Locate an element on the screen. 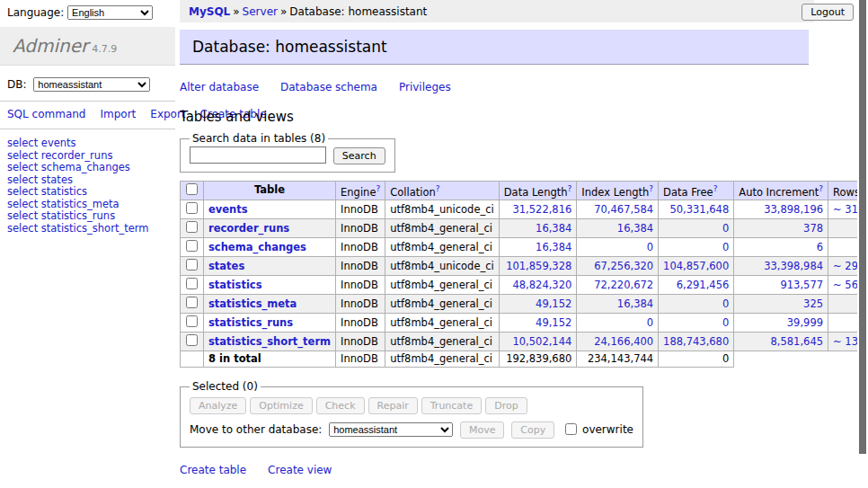 The width and height of the screenshot is (868, 488). drop-button: Drop is located at coordinates (506, 406).